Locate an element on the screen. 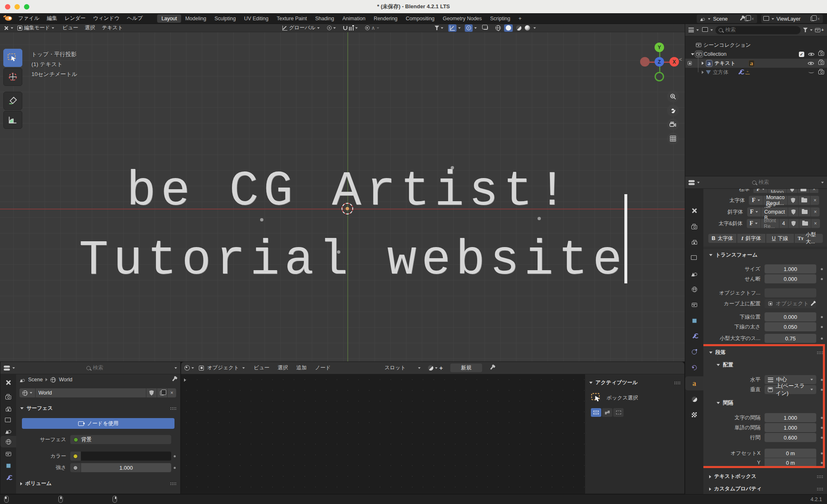 Image resolution: width=827 pixels, height=504 pixels. tab-world is located at coordinates (8, 442).